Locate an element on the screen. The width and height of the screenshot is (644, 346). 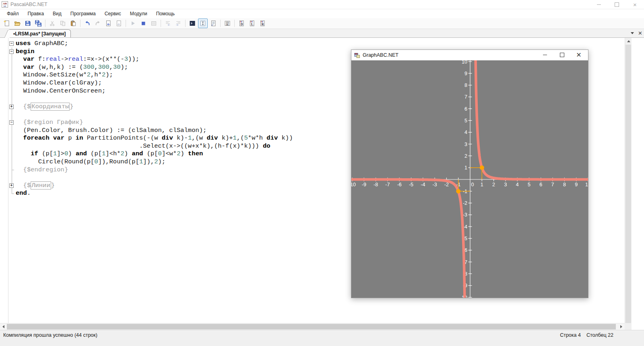
svg-text: D is located at coordinates (242, 24).